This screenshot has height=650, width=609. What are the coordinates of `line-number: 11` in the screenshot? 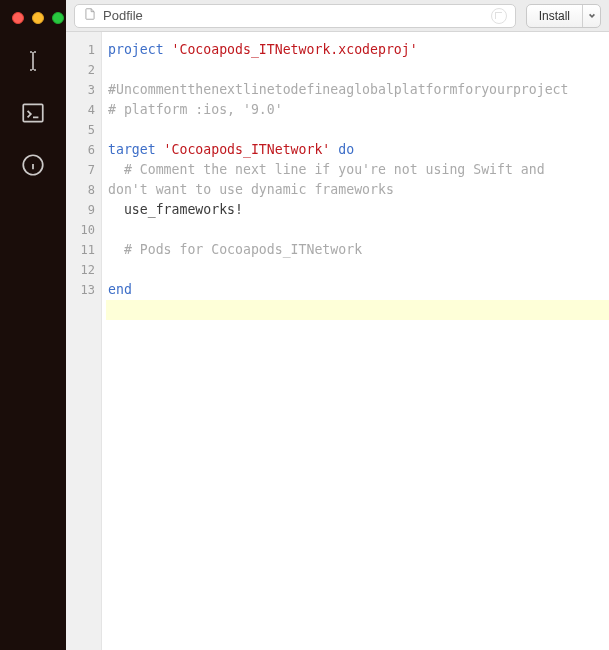 It's located at (80, 250).